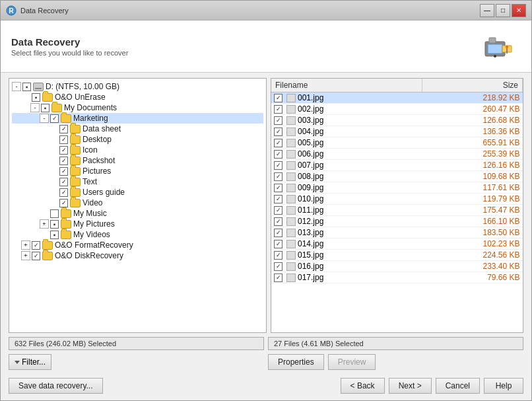 The image size is (532, 401). Describe the element at coordinates (363, 386) in the screenshot. I see `back-button: < Back` at that location.